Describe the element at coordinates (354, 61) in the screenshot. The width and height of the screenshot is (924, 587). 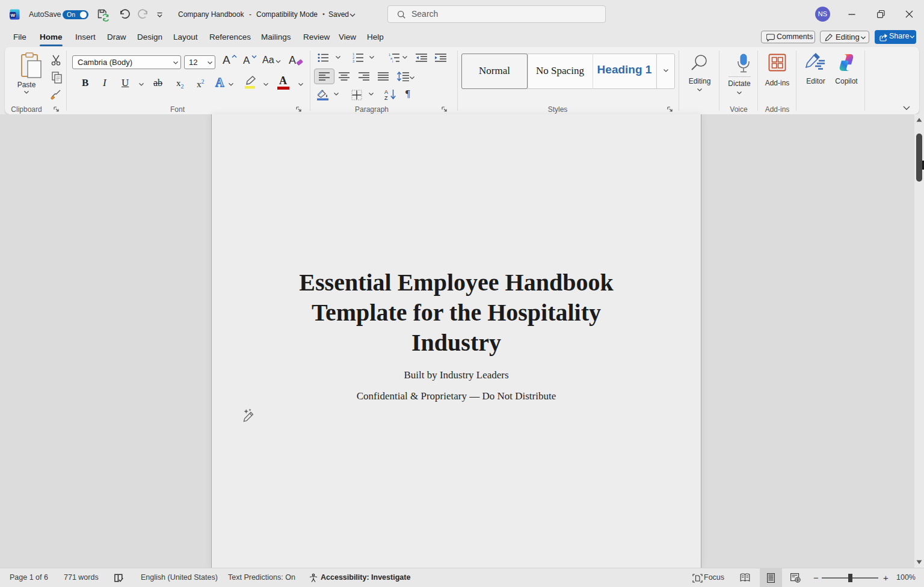
I see `svg-text: 3` at that location.